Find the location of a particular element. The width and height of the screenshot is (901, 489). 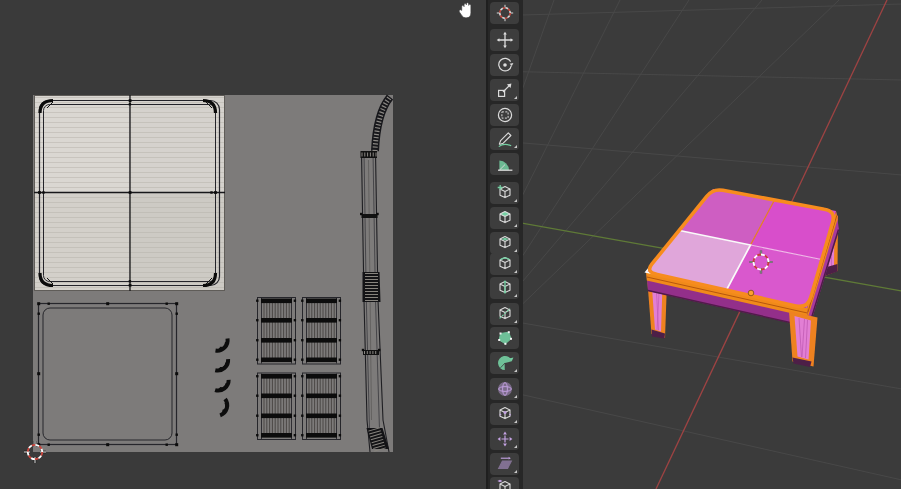

bevel-icon is located at coordinates (505, 264).